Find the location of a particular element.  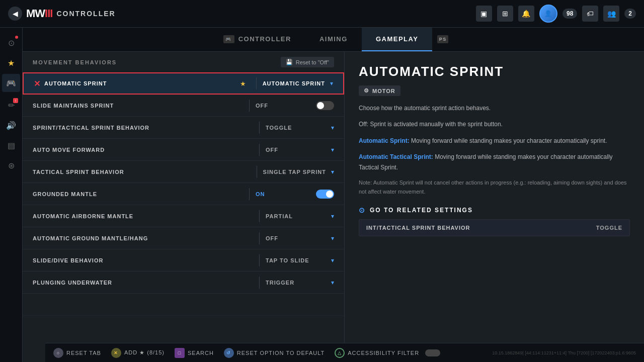

detail-description-off: Off: Sprint is activated manually with t… is located at coordinates (494, 124).